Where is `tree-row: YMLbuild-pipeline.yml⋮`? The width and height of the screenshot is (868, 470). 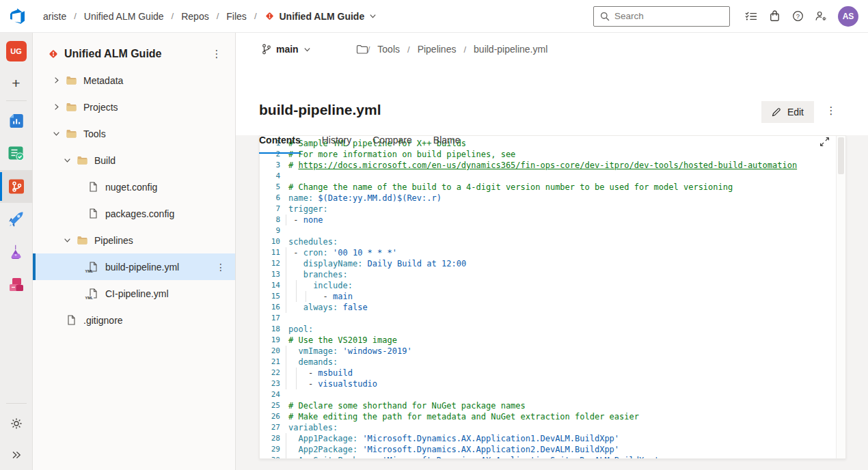 tree-row: YMLbuild-pipeline.yml⋮ is located at coordinates (134, 266).